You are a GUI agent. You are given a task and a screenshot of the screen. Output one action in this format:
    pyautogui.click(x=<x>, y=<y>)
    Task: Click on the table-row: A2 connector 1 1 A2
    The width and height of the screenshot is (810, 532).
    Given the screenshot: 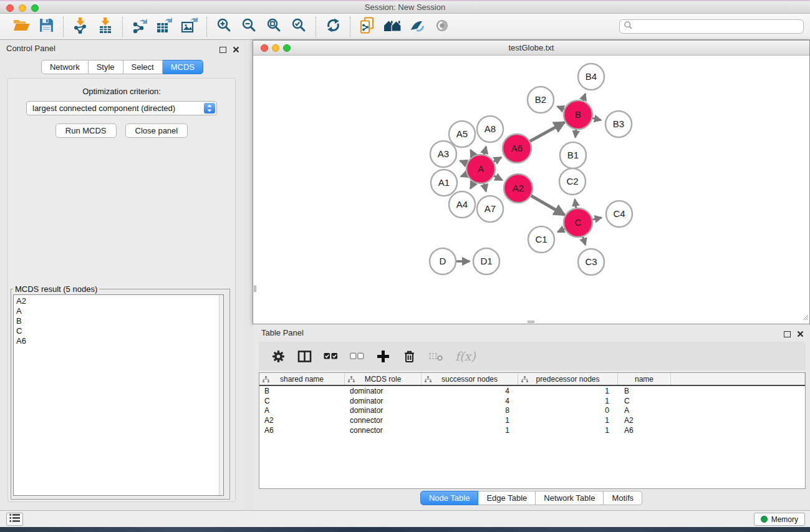 What is the action you would take?
    pyautogui.click(x=533, y=420)
    